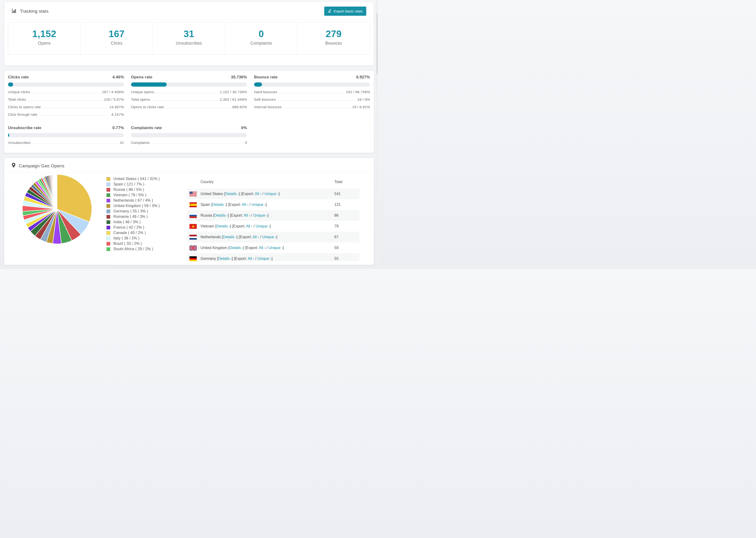  What do you see at coordinates (266, 77) in the screenshot?
I see `rate-title: Bounce rate` at bounding box center [266, 77].